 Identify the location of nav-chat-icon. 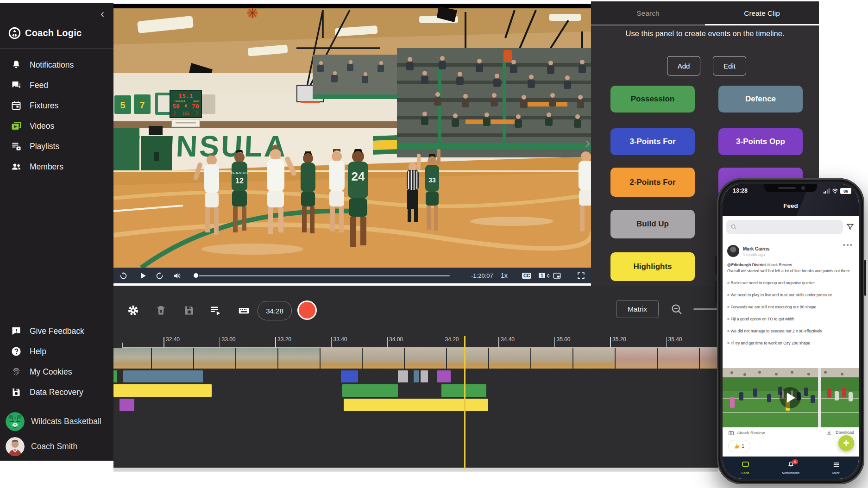
(746, 466).